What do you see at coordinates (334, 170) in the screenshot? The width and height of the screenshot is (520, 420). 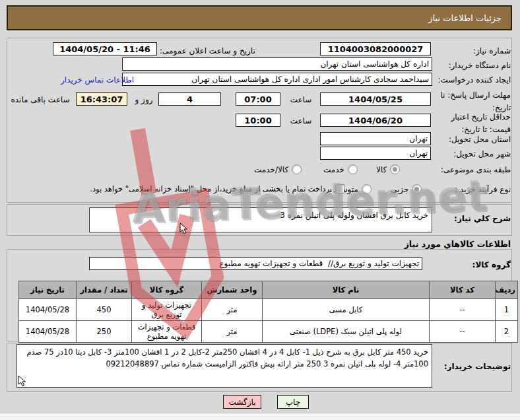 I see `radio-option-label: خدمت` at bounding box center [334, 170].